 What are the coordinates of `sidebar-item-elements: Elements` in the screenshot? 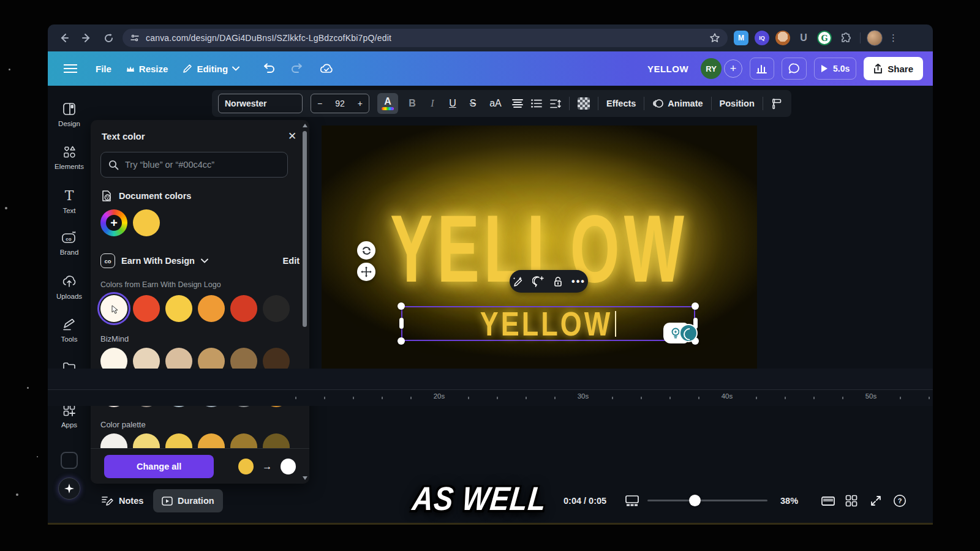 It's located at (69, 157).